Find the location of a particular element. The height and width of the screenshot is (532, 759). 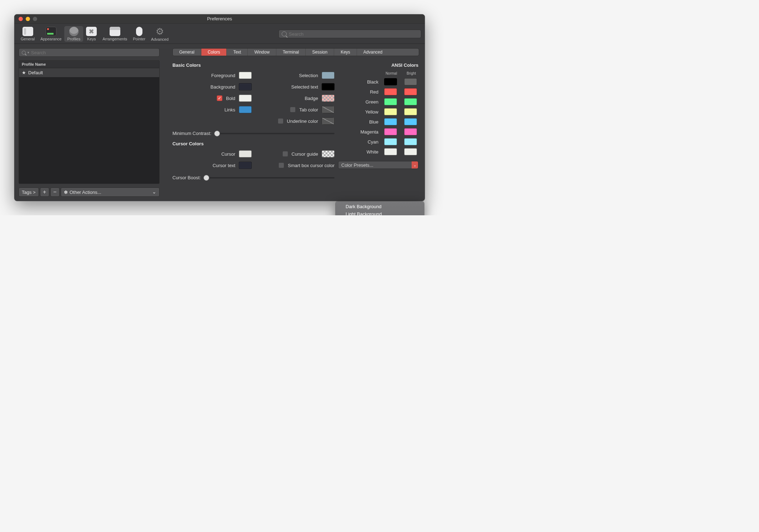

toolbar-appearance: Appearance is located at coordinates (51, 34).